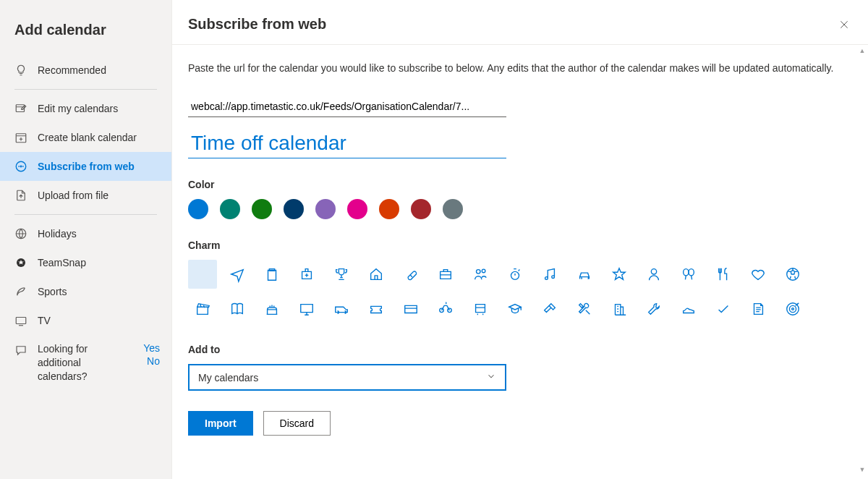 This screenshot has width=868, height=479. What do you see at coordinates (341, 274) in the screenshot?
I see `charm-trophy` at bounding box center [341, 274].